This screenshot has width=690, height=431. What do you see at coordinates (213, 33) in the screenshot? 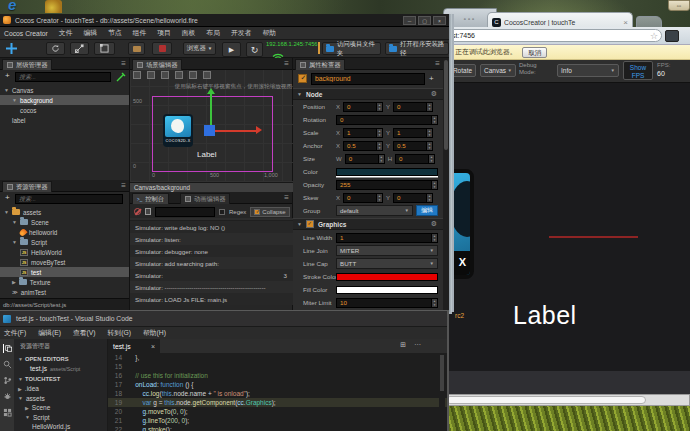
I see `cocos-menu-item: 布局` at bounding box center [213, 33].